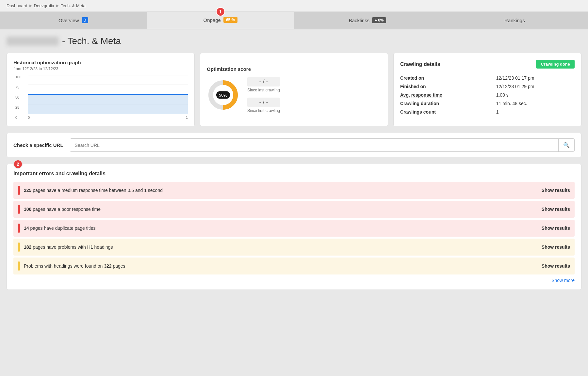  I want to click on crawling-details-card: Crawling details Crawling done Created o…, so click(487, 89).